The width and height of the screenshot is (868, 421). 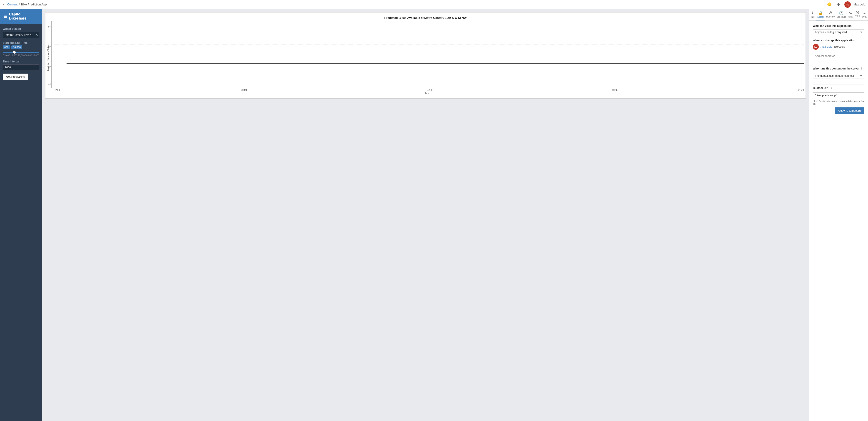 What do you see at coordinates (857, 15) in the screenshot?
I see `tab-vars: {x} Vars` at bounding box center [857, 15].